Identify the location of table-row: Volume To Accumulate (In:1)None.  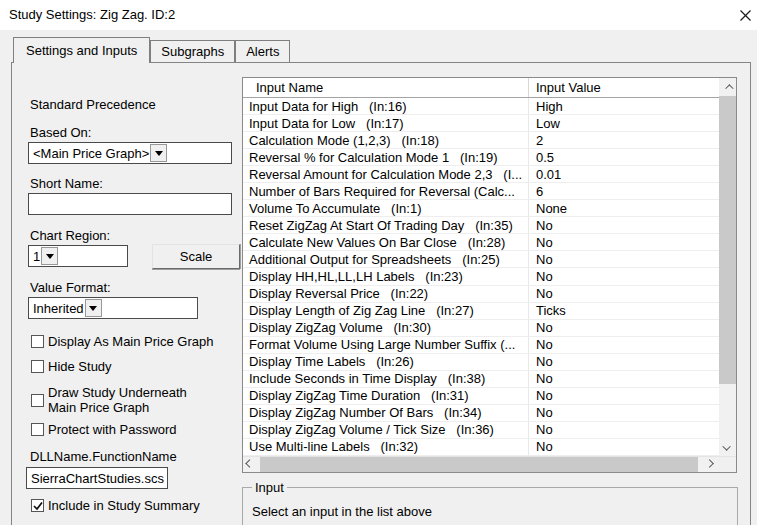
(481, 208).